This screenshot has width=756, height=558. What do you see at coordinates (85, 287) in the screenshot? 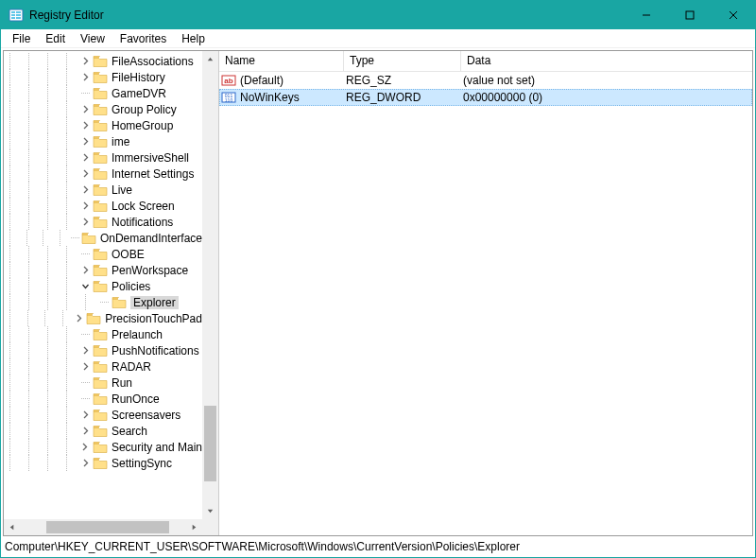
I see `chevron-down-icon` at bounding box center [85, 287].